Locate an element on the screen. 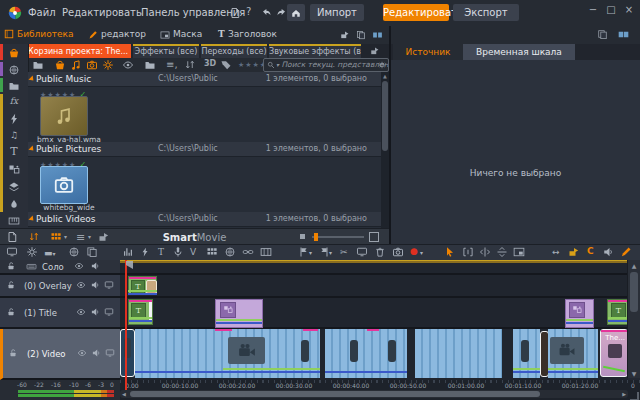 Image resolution: width=640 pixels, height=400 pixels. sort-icon is located at coordinates (190, 65).